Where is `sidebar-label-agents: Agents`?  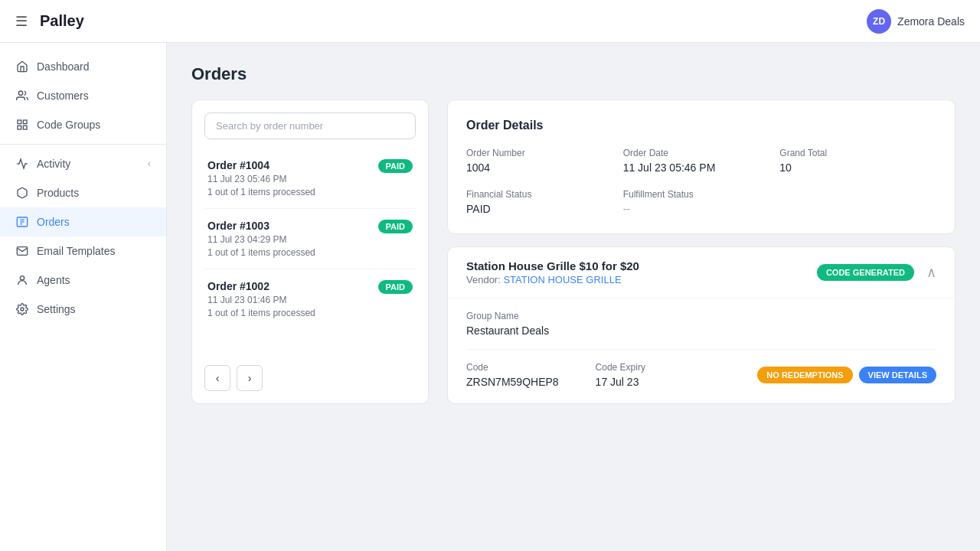 sidebar-label-agents: Agents is located at coordinates (54, 280).